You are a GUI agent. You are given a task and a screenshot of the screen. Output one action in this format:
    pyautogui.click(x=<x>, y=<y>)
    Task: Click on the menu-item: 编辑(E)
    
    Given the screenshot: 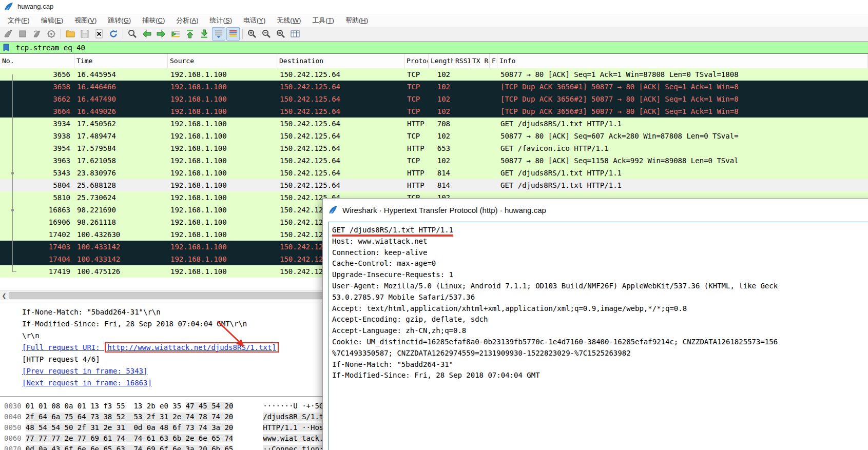 What is the action you would take?
    pyautogui.click(x=52, y=21)
    